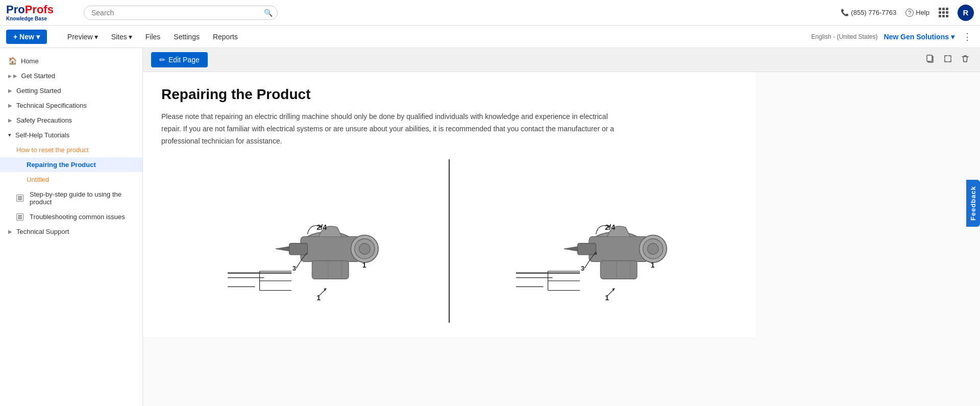 Image resolution: width=980 pixels, height=406 pixels. What do you see at coordinates (38, 37) in the screenshot?
I see `new-chevron-icon: ▾` at bounding box center [38, 37].